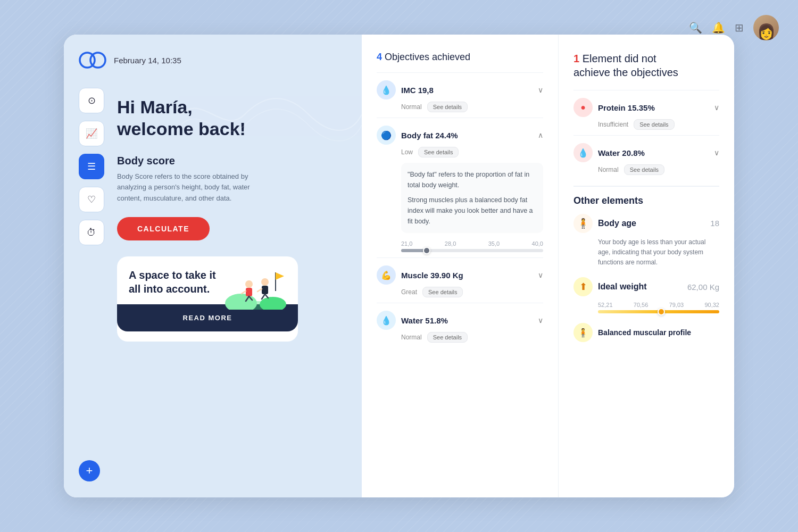  What do you see at coordinates (438, 152) in the screenshot?
I see `bodyfat-details-button: See details` at bounding box center [438, 152].